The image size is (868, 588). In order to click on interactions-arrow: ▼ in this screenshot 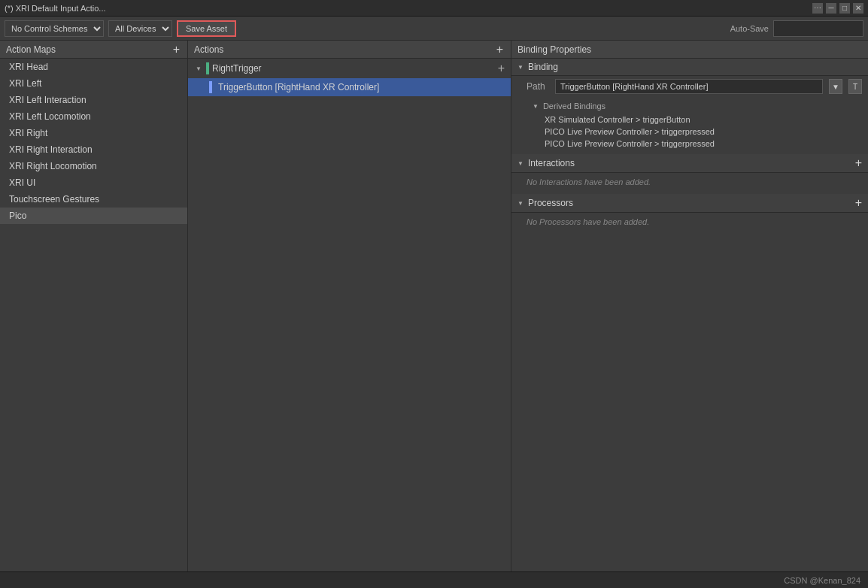, I will do `click(520, 164)`.